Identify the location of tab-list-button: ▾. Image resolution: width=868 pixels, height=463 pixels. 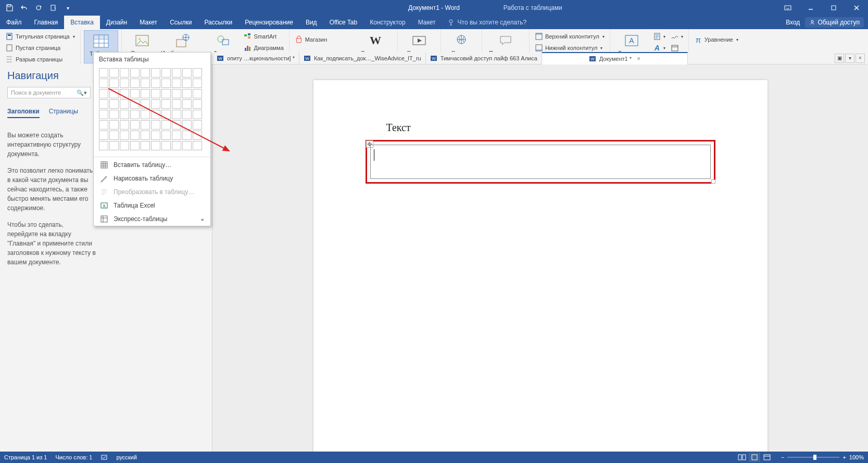
(850, 58).